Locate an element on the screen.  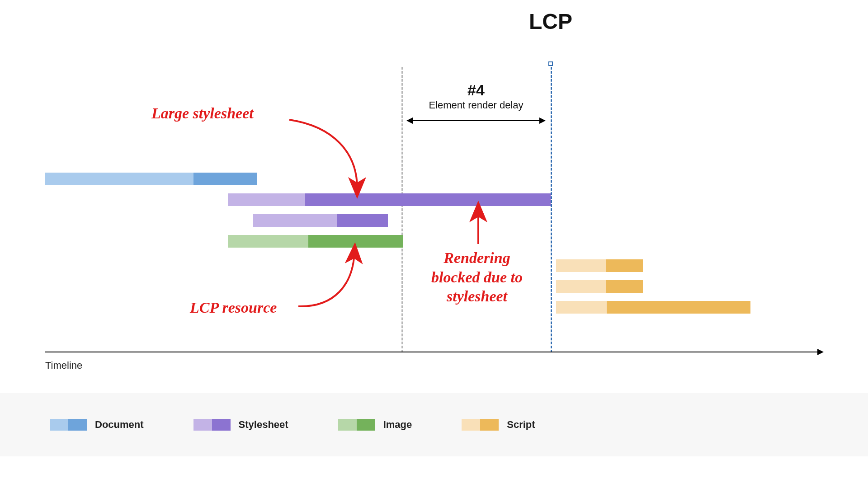
legend-image: Image is located at coordinates (375, 425).